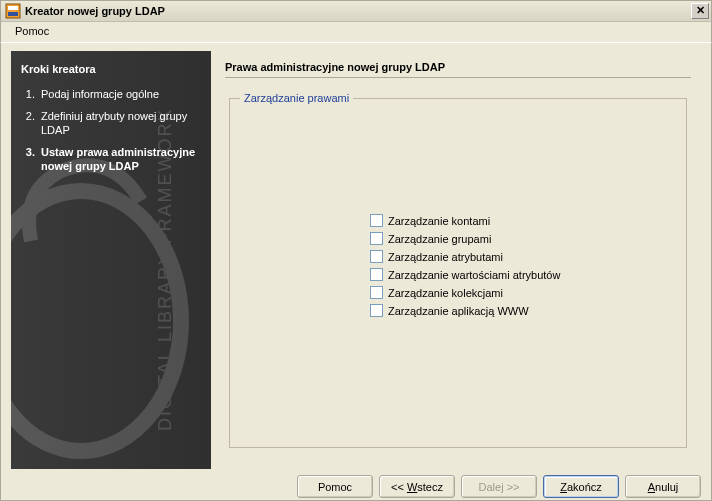  What do you see at coordinates (440, 239) in the screenshot?
I see `checkbox-label: Zarządzanie grupami` at bounding box center [440, 239].